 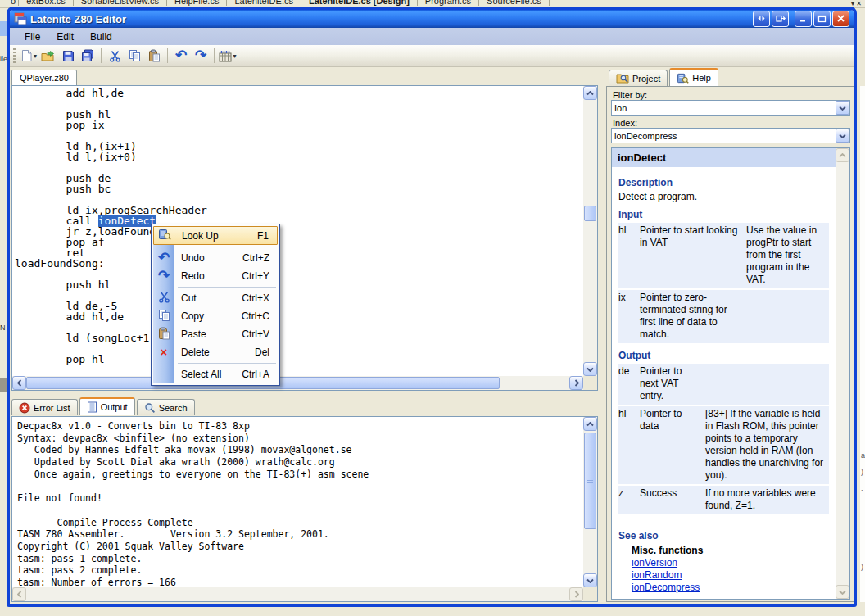 I want to click on context-menu-item-shortcut: Del, so click(x=262, y=352).